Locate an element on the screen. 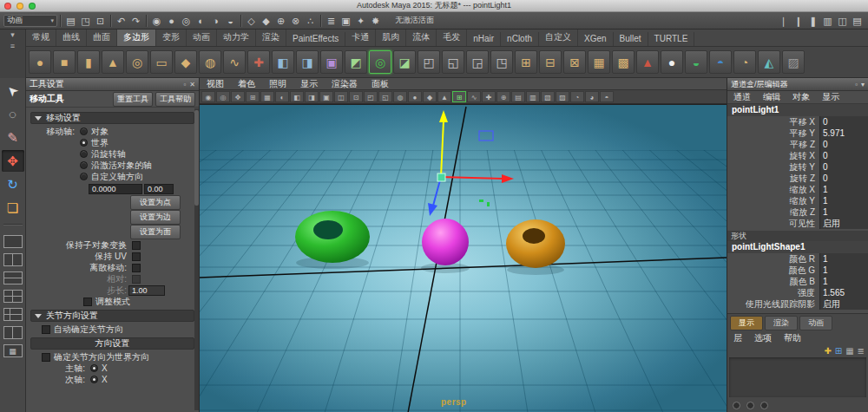  axis-radio-对象 is located at coordinates (83, 132).